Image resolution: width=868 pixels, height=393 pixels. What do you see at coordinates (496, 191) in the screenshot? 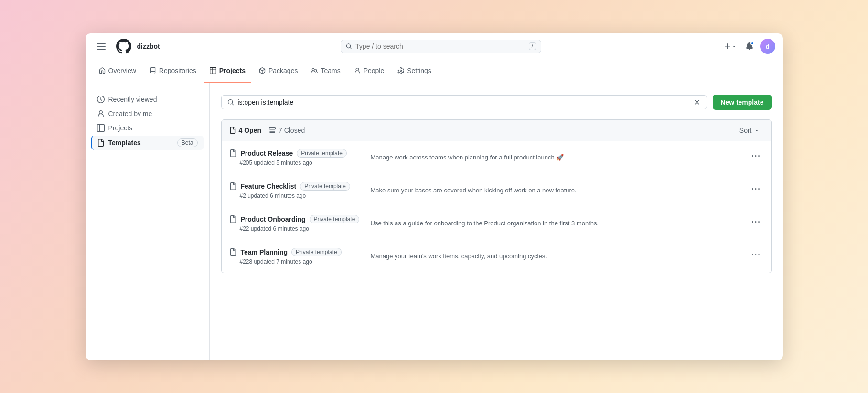
I see `template-row: Feature Checklist Private template #2 up…` at bounding box center [496, 191].